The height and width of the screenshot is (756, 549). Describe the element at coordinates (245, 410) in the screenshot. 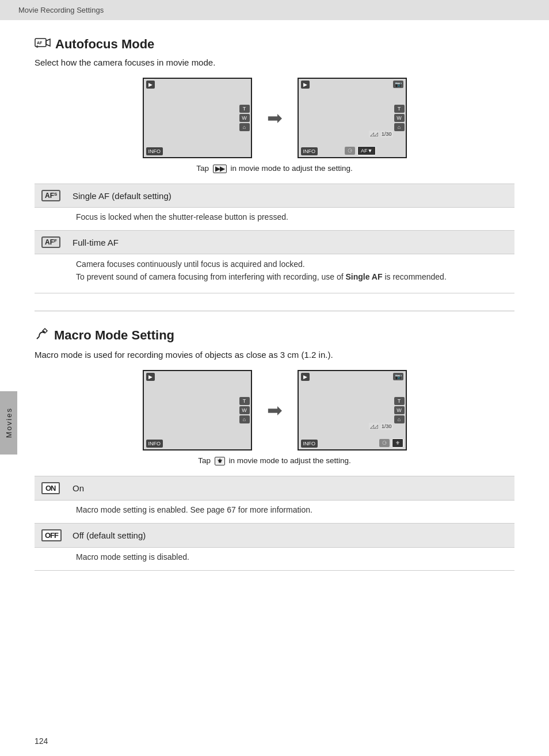

I see `cam-right-bar-3: T W ⌂` at that location.